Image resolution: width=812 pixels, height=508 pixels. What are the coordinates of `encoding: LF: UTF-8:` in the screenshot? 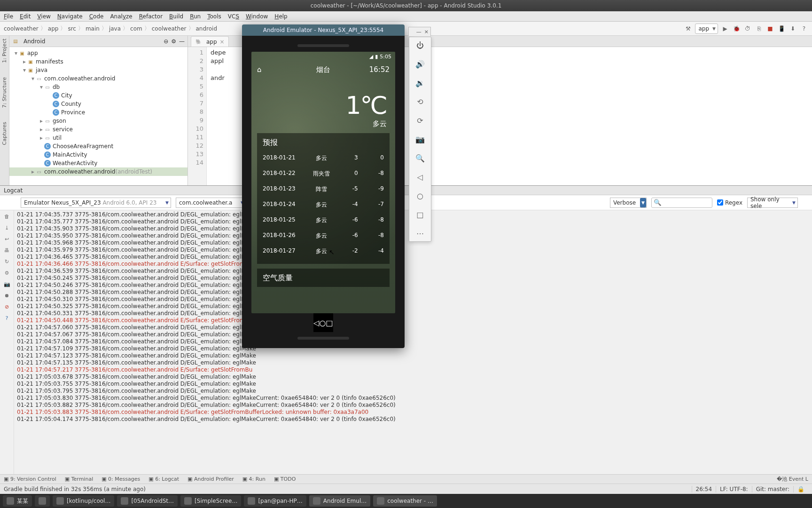 It's located at (734, 489).